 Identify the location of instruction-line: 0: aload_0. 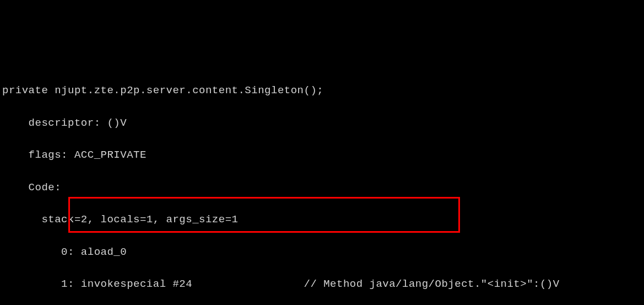
(322, 253).